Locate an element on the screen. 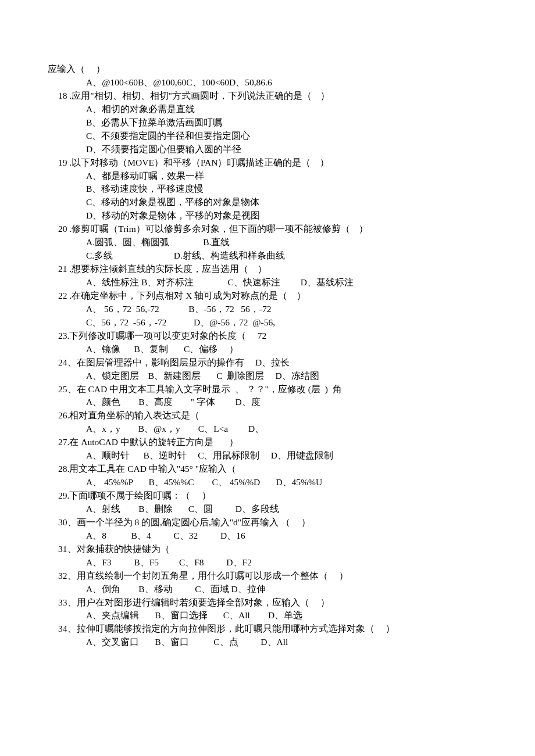 The image size is (535, 756). text-line: A、颜色 B、高度 " 字体 D、度 is located at coordinates (268, 402).